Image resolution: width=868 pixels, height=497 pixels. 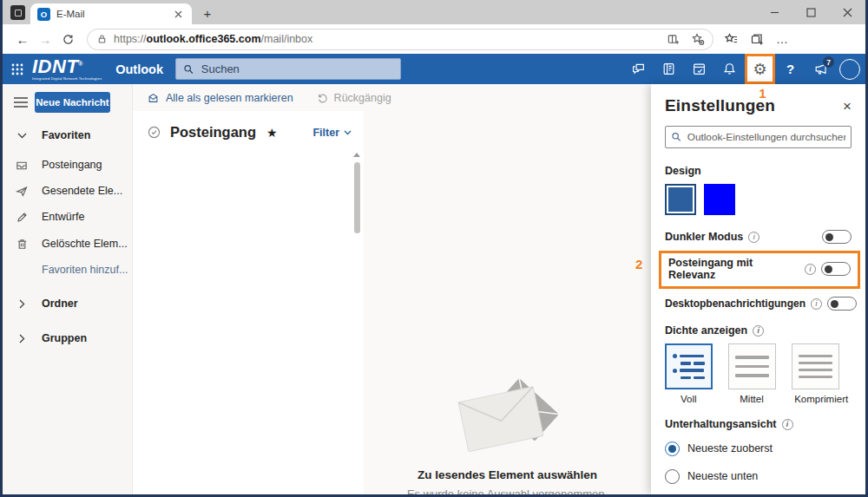 What do you see at coordinates (720, 424) in the screenshot?
I see `conversation-label: Unterhaltungsansicht` at bounding box center [720, 424].